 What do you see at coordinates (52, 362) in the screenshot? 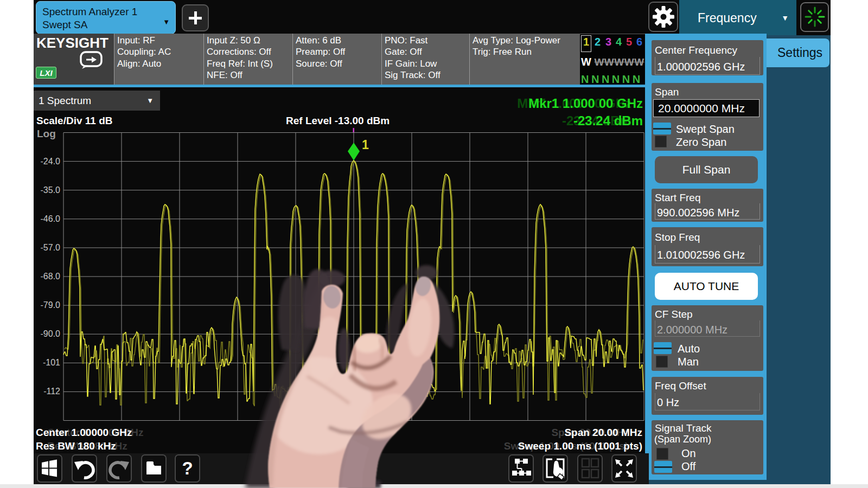
I see `svg-text: -101` at bounding box center [52, 362].